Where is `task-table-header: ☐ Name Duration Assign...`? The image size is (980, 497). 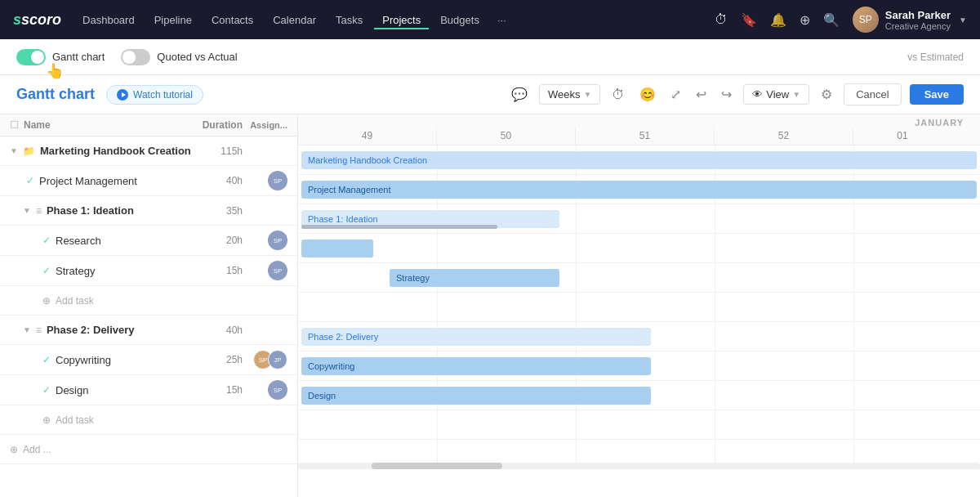
task-table-header: ☐ Name Duration Assign... is located at coordinates (149, 126).